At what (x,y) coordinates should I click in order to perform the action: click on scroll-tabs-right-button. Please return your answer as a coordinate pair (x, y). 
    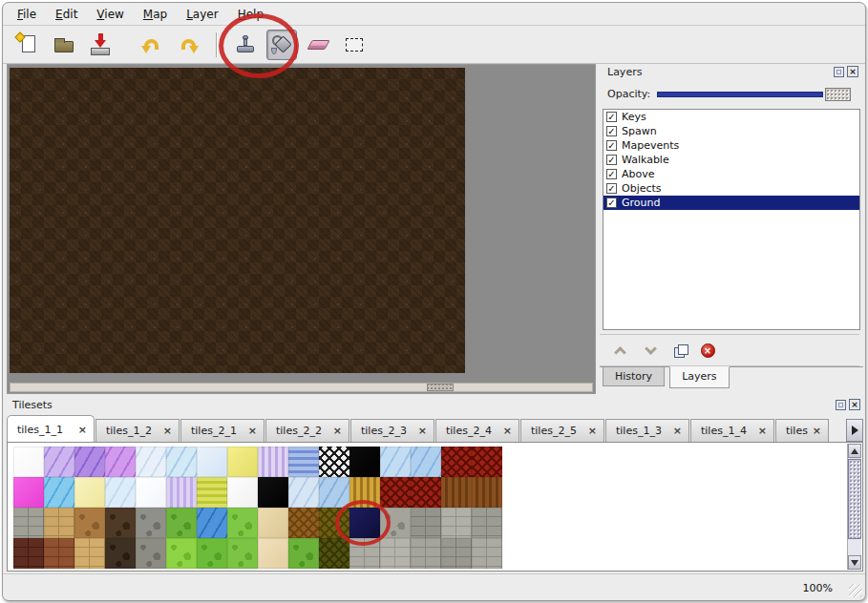
    Looking at the image, I should click on (855, 430).